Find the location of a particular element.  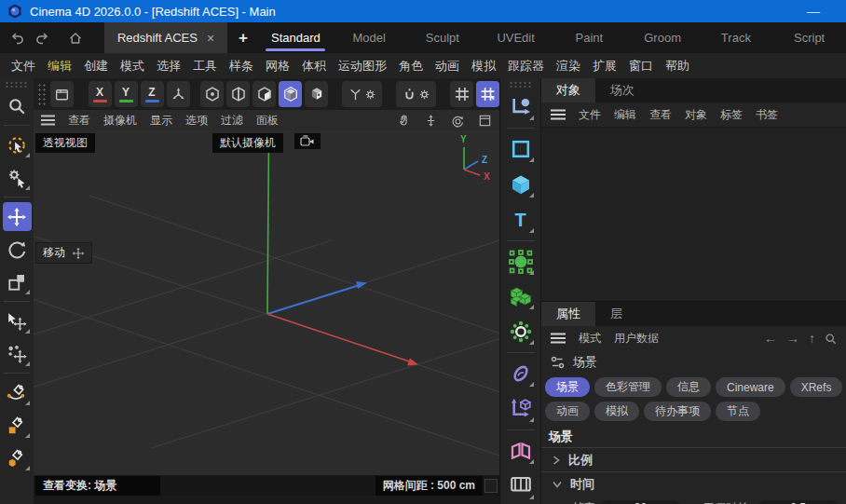

viewport-corner-icon is located at coordinates (491, 486).